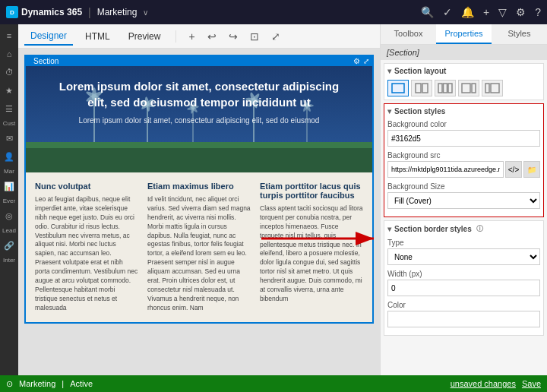  What do you see at coordinates (463, 229) in the screenshot?
I see `section-border-title: ▾ Section border styles ⓘ` at bounding box center [463, 229].